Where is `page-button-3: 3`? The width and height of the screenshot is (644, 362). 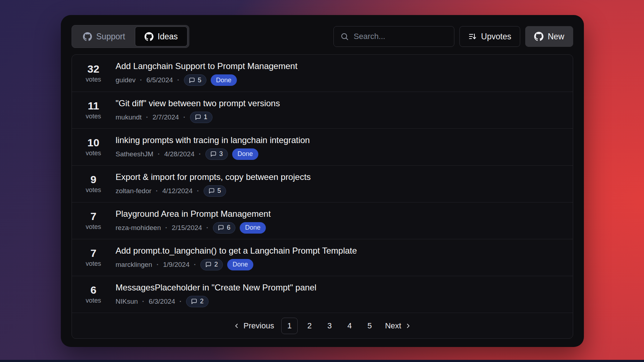 page-button-3: 3 is located at coordinates (330, 326).